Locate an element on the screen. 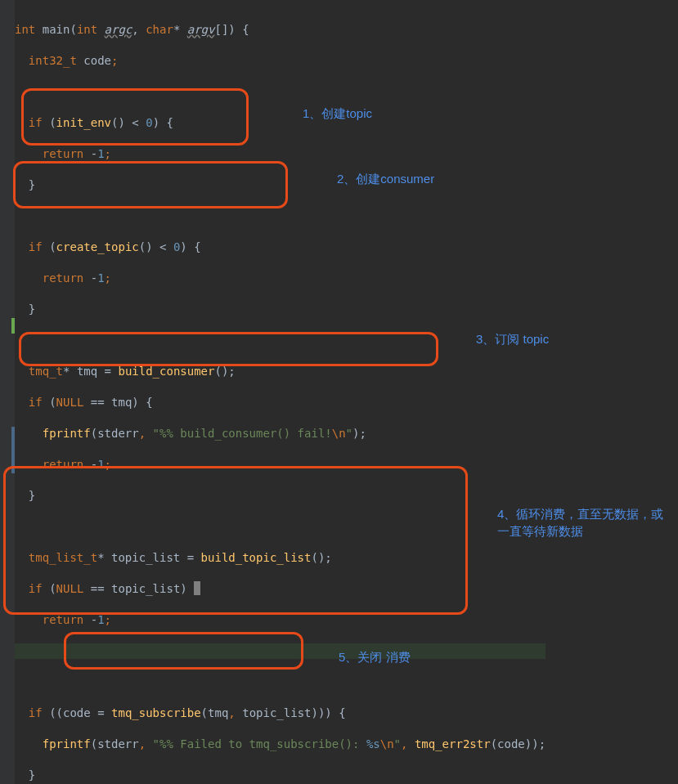  param-argc: argc is located at coordinates (119, 29).